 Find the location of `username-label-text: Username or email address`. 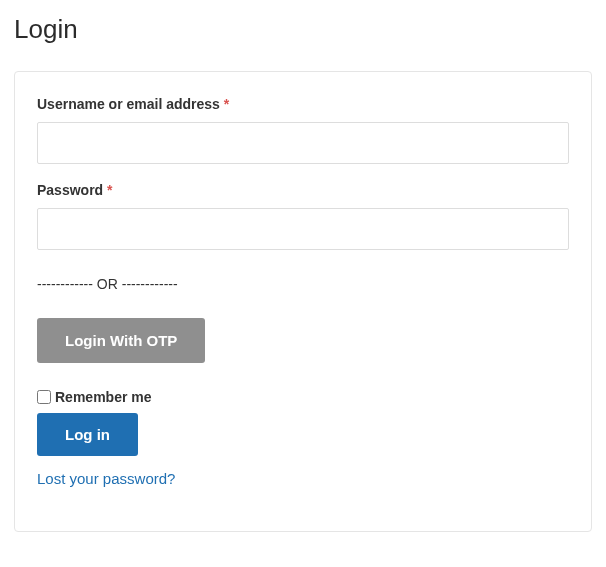

username-label-text: Username or email address is located at coordinates (128, 104).